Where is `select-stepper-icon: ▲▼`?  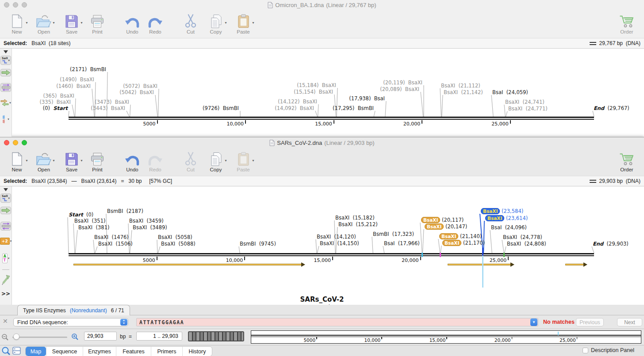
select-stepper-icon: ▲▼ is located at coordinates (124, 322).